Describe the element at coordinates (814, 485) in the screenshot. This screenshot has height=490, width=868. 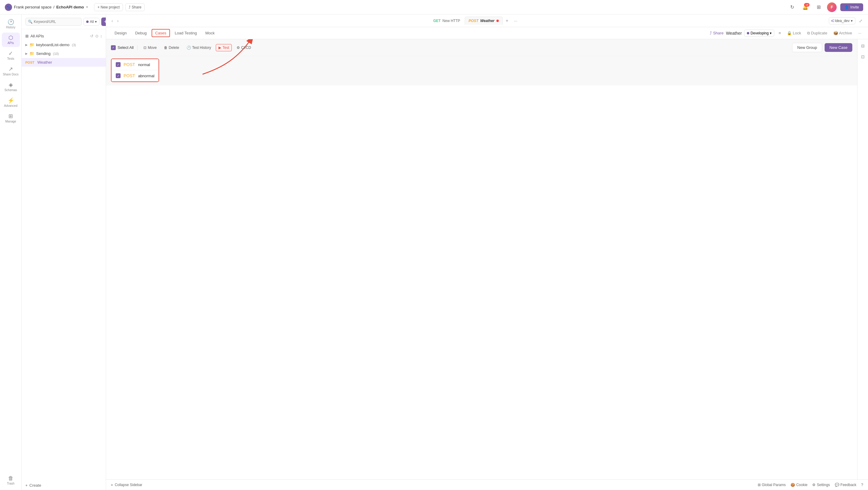
I see `settings-icon: ⚙` at that location.